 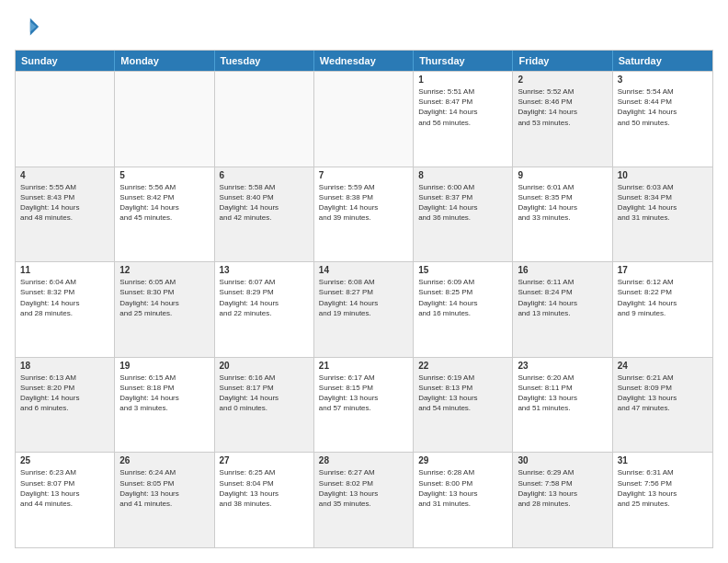 I want to click on day-number: 4, so click(x=64, y=175).